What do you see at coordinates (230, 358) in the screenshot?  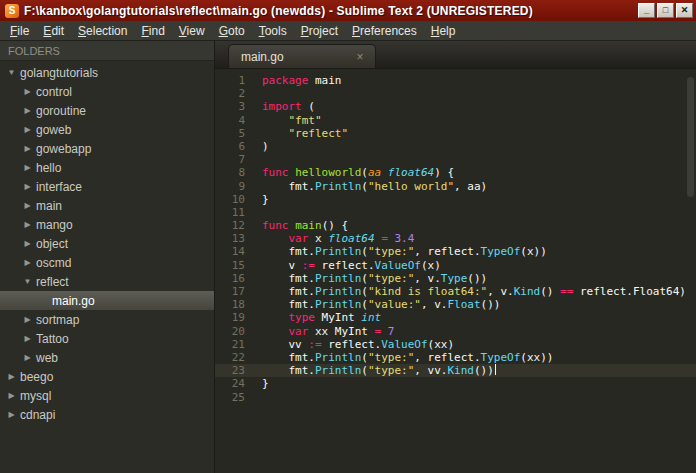 I see `line-number: 22` at bounding box center [230, 358].